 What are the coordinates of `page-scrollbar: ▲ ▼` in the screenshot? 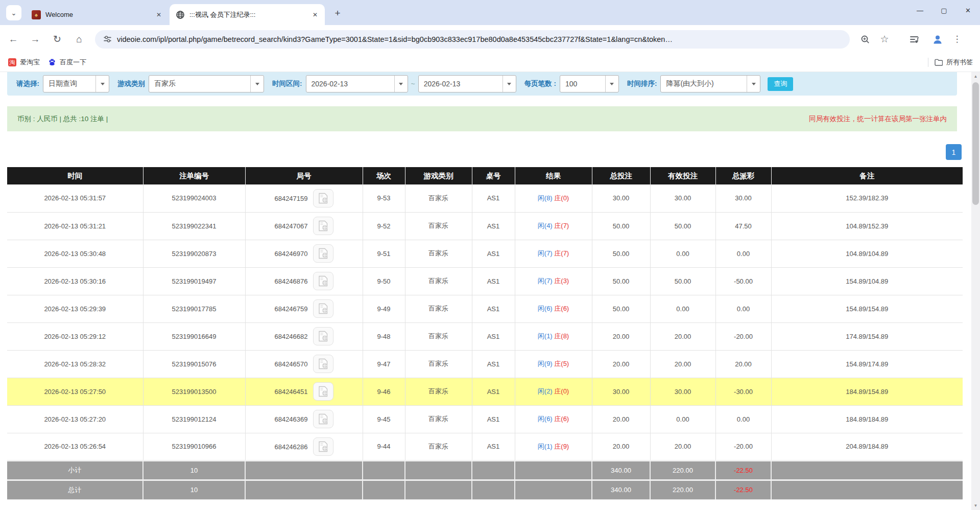 It's located at (975, 291).